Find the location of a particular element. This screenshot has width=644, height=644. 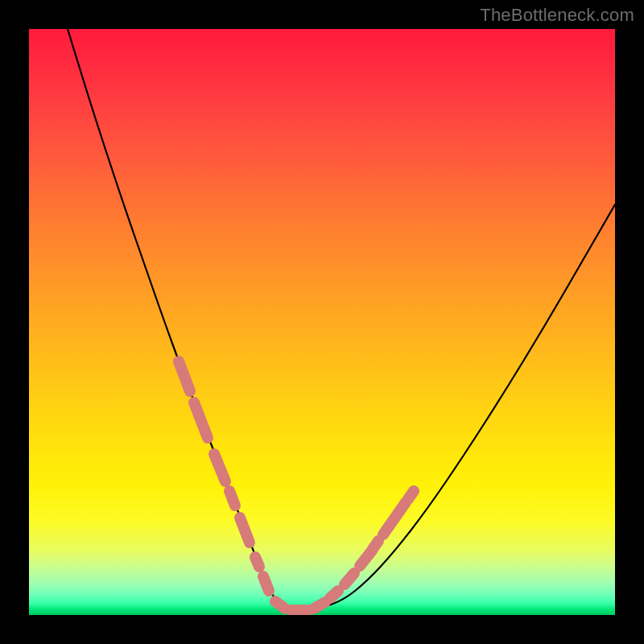

watermark-text: TheBottleneck.com is located at coordinates (557, 15).